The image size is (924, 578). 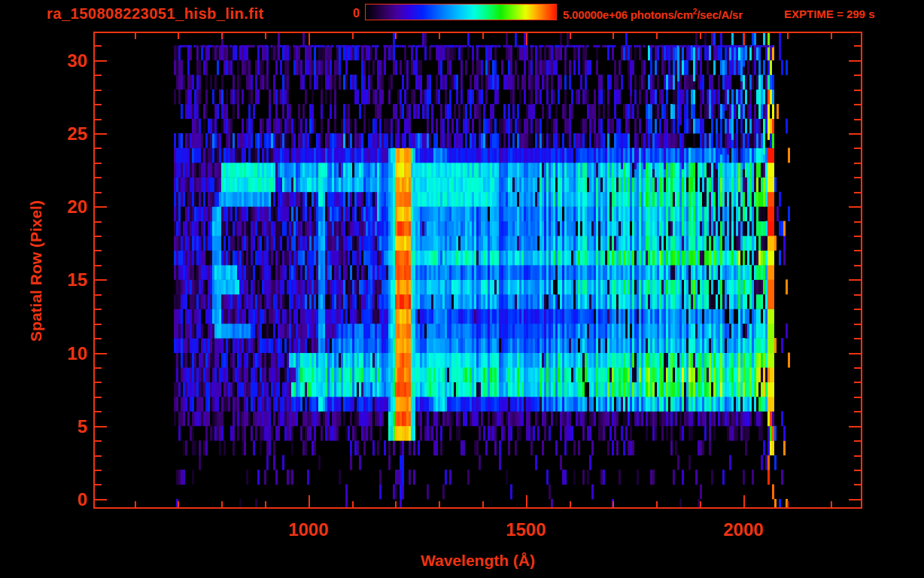 What do you see at coordinates (61, 500) in the screenshot?
I see `y-tick-label: 0` at bounding box center [61, 500].